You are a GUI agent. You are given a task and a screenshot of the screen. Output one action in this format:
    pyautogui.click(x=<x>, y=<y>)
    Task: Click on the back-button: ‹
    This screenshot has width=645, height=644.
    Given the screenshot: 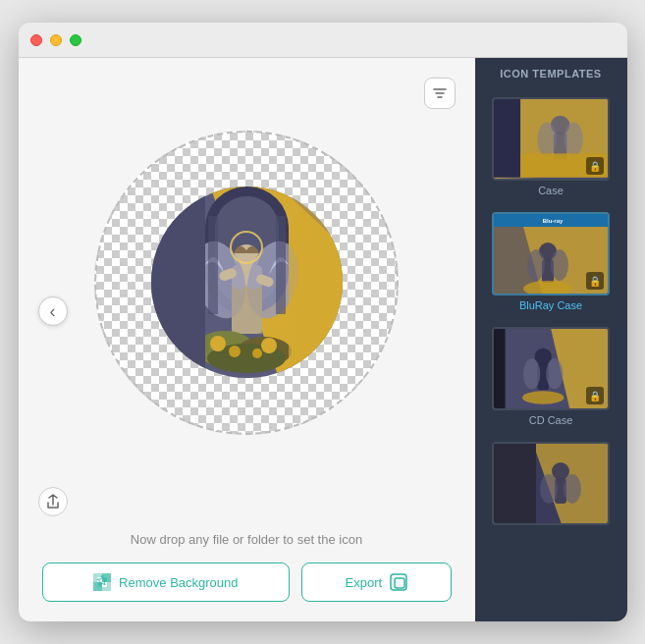 What is the action you would take?
    pyautogui.click(x=53, y=311)
    